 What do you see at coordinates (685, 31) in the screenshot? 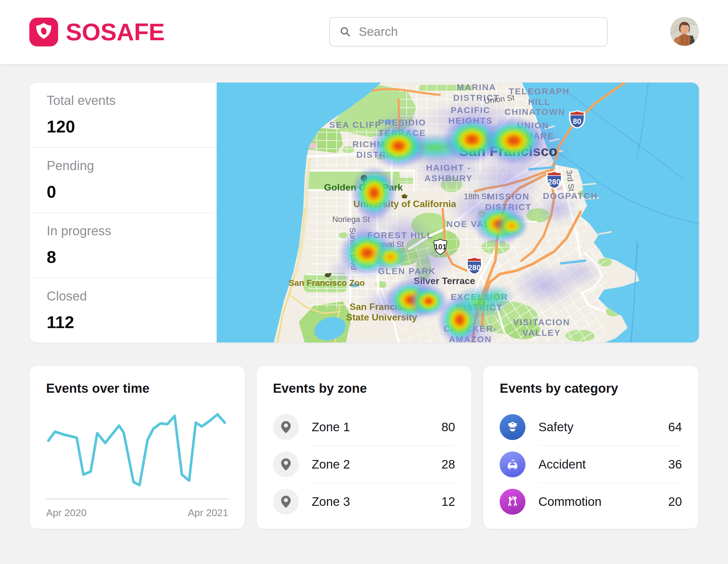
I see `avatar-photo` at bounding box center [685, 31].